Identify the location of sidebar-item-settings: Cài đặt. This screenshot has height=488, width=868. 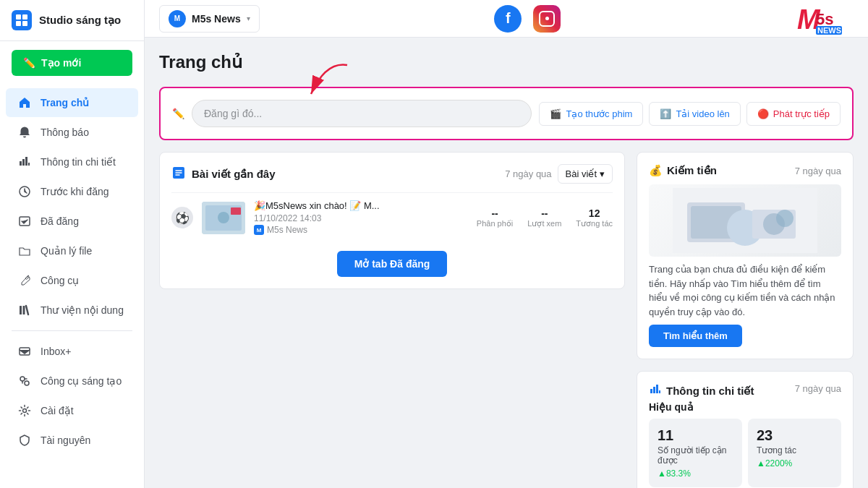
(72, 411).